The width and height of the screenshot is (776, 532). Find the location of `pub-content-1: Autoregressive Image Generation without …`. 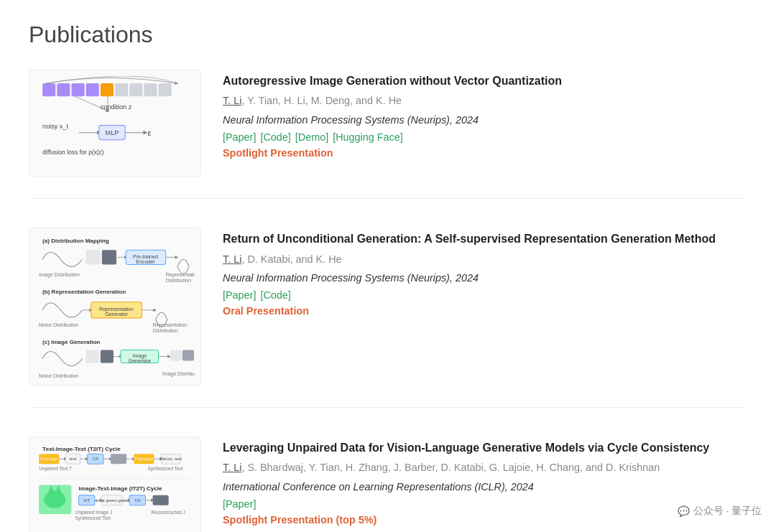

pub-content-1: Autoregressive Image Generation without … is located at coordinates (485, 123).